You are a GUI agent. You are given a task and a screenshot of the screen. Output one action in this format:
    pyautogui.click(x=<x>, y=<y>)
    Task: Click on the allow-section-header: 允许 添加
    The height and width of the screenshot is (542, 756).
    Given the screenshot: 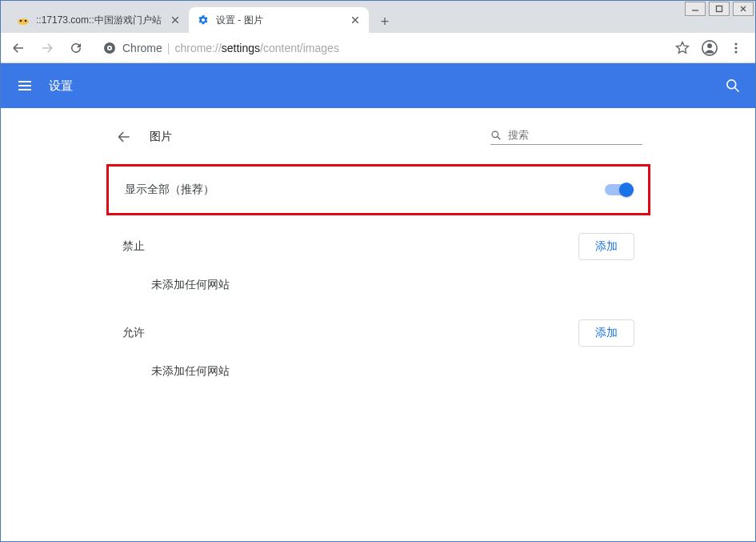 What is the action you would take?
    pyautogui.click(x=378, y=335)
    